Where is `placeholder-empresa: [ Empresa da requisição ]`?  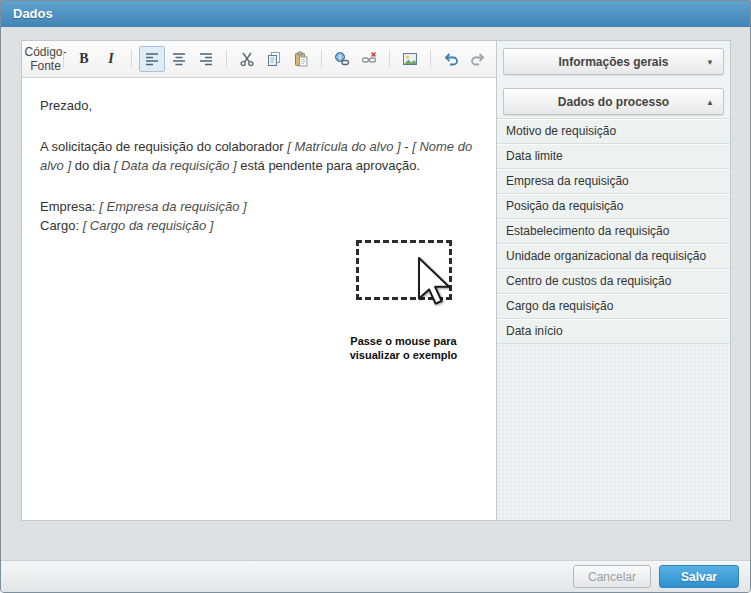 placeholder-empresa: [ Empresa da requisição ] is located at coordinates (172, 206).